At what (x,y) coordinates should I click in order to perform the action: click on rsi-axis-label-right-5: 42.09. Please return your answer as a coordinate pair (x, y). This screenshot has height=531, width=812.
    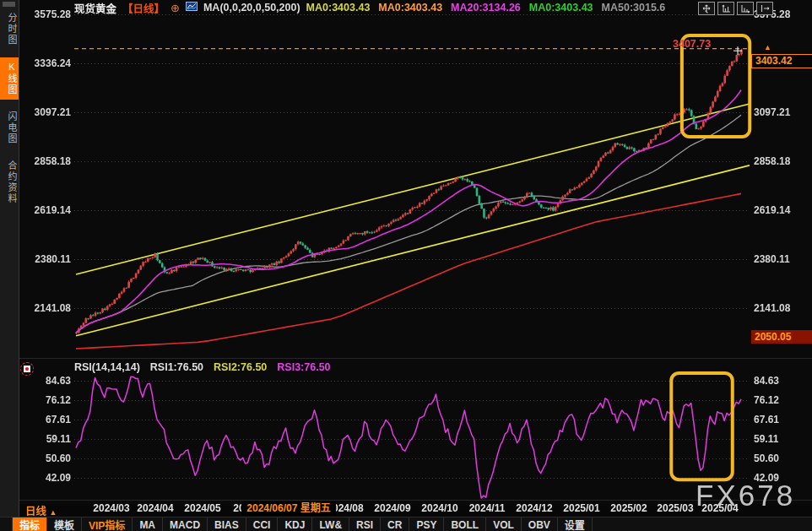
    Looking at the image, I should click on (781, 478).